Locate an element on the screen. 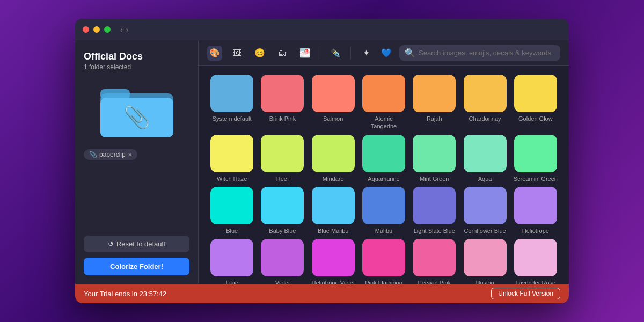 The width and height of the screenshot is (644, 322). minimize-button is located at coordinates (97, 30).